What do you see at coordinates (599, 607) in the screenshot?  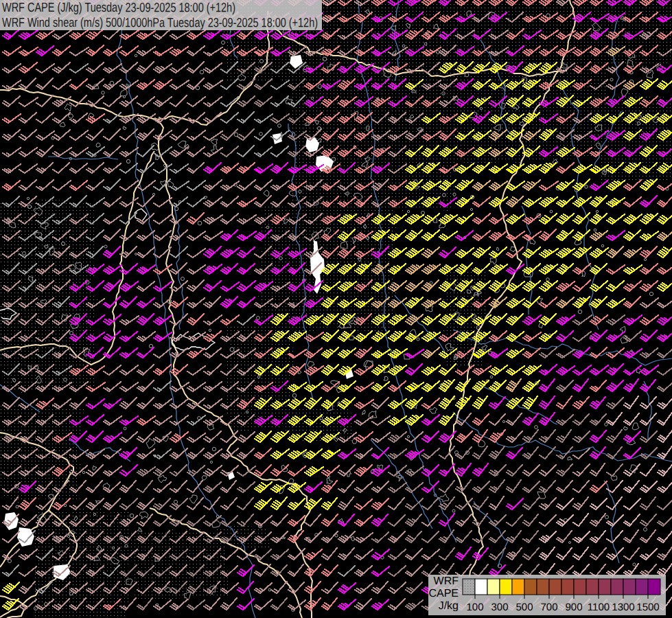 I see `svg-text: 1100` at bounding box center [599, 607].